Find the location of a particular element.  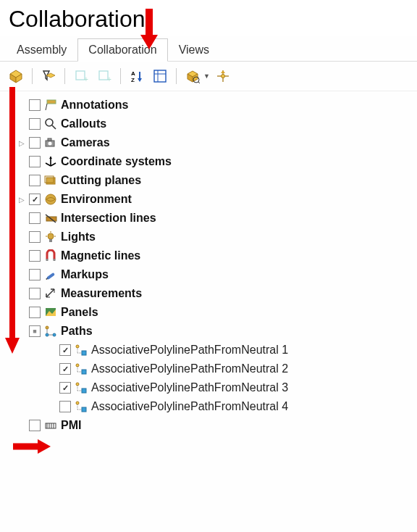

tree-item-label: Lights is located at coordinates (78, 237).